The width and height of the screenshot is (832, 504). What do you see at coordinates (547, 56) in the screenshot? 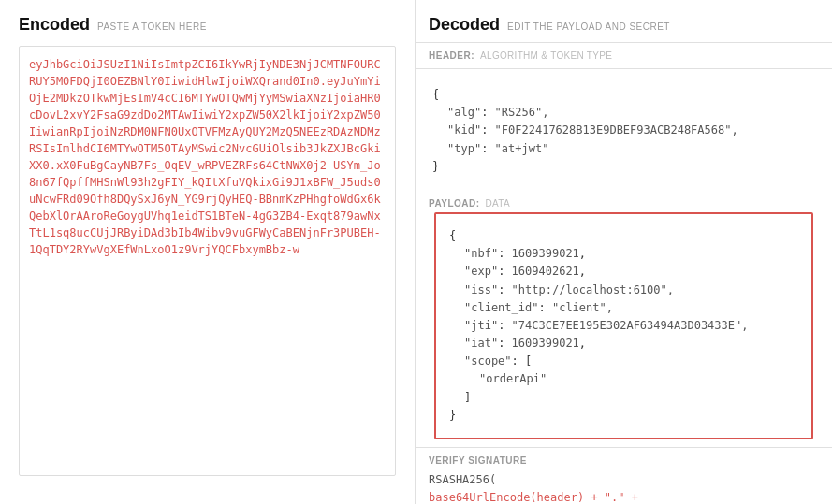
I see `header-sublabel: ALGORITHM & TOKEN TYPE` at bounding box center [547, 56].